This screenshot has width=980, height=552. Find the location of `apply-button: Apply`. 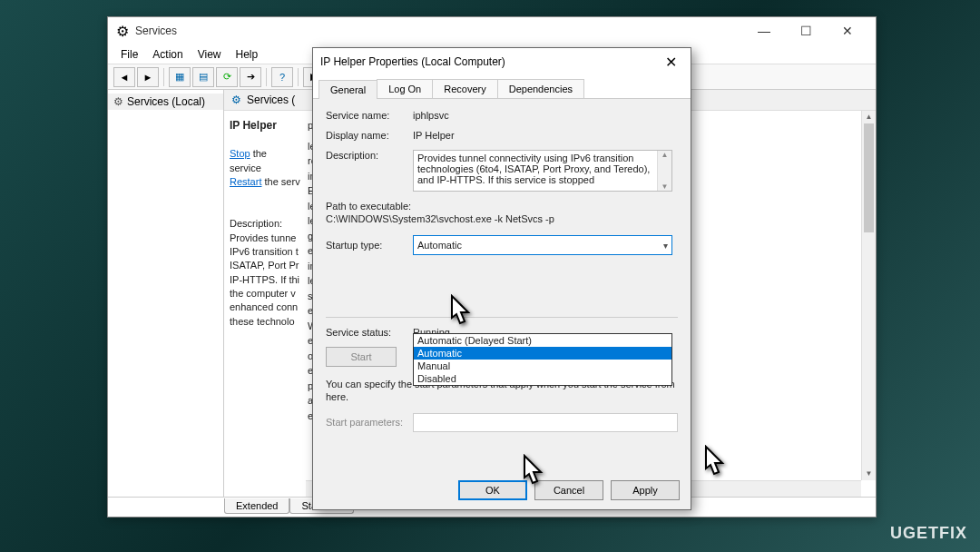

apply-button: Apply is located at coordinates (645, 490).